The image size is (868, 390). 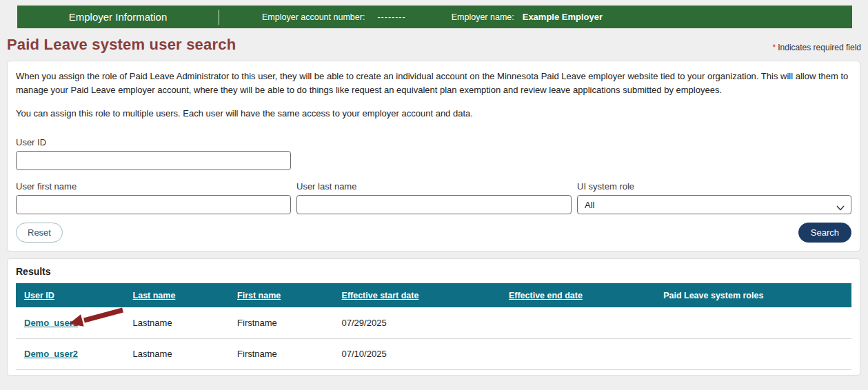 What do you see at coordinates (434, 114) in the screenshot?
I see `intro-paragraph-2: You can assign this role to multiple use…` at bounding box center [434, 114].